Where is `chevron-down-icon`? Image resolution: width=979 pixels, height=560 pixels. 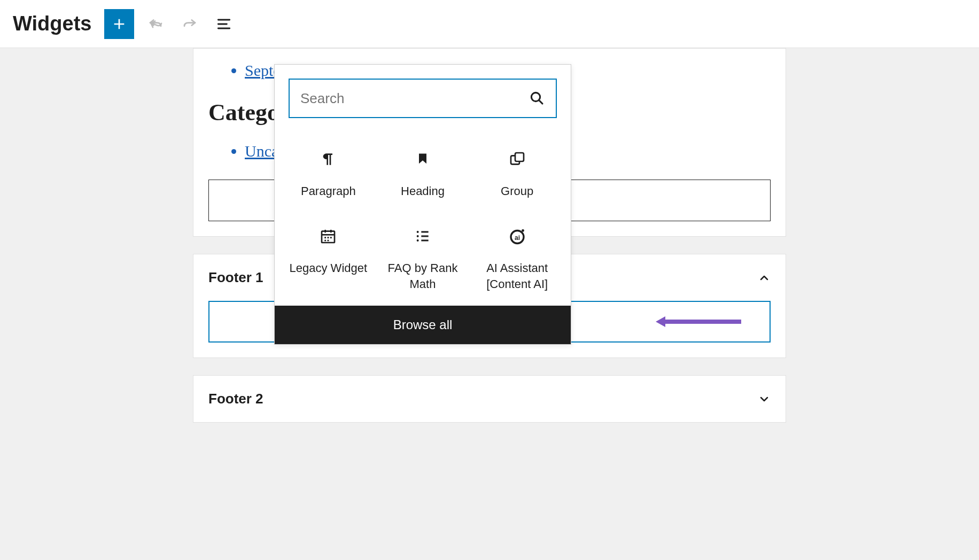 chevron-down-icon is located at coordinates (764, 399).